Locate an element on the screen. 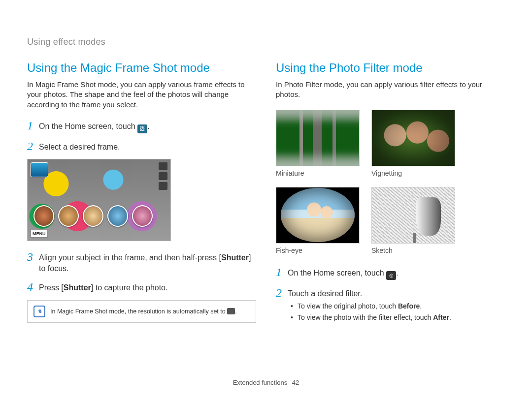  step-4a: Press [ is located at coordinates (51, 287).